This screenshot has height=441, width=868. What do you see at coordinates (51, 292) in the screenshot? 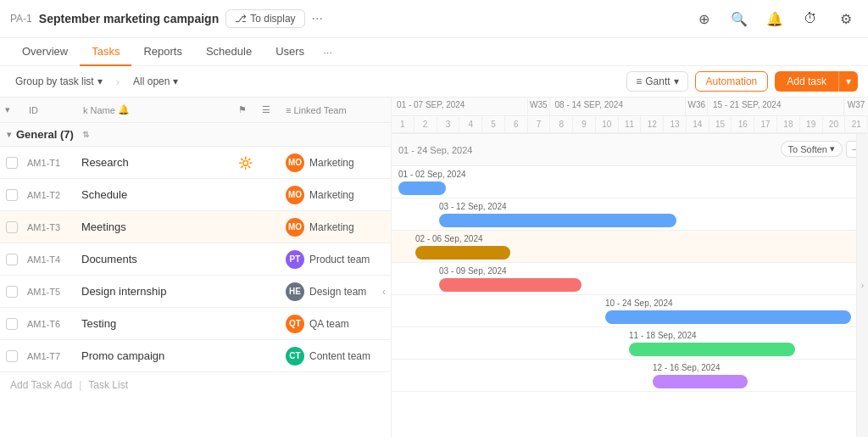
I see `task-id: AM1-T5` at bounding box center [51, 292].